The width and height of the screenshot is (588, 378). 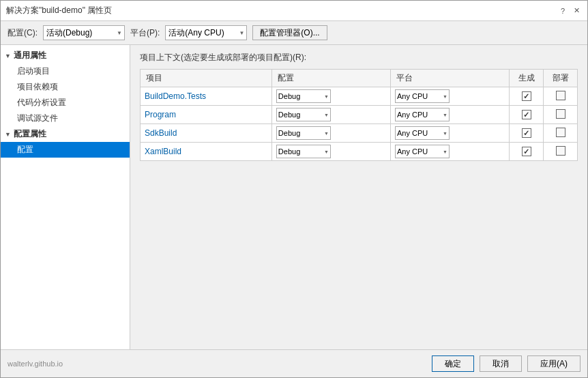 I want to click on dialog-buttons: 确定 取消 应用(A), so click(x=506, y=364).